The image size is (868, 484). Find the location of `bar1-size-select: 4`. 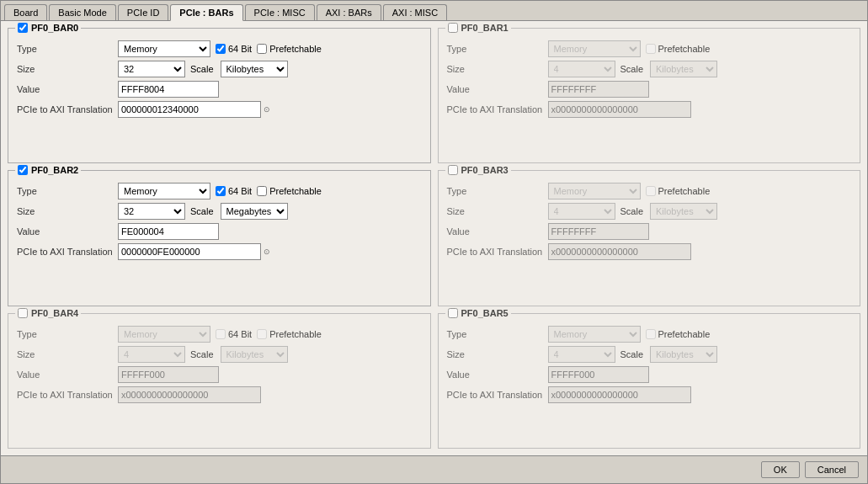

bar1-size-select: 4 is located at coordinates (582, 69).